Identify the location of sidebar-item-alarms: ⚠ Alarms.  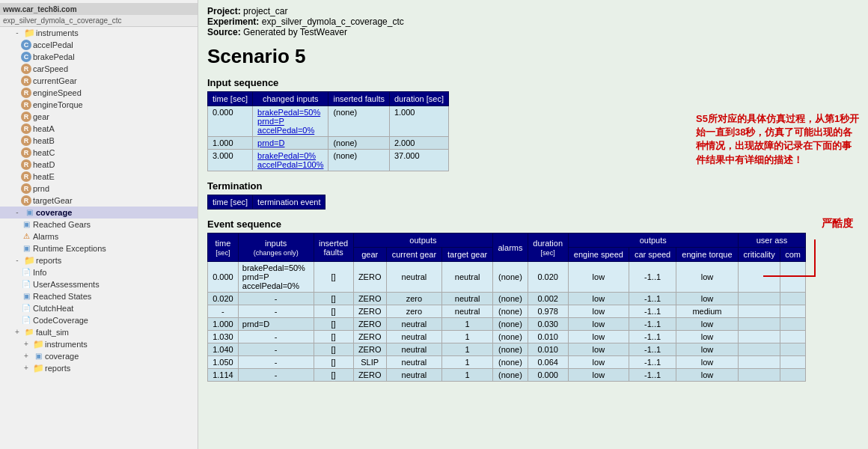
(99, 236).